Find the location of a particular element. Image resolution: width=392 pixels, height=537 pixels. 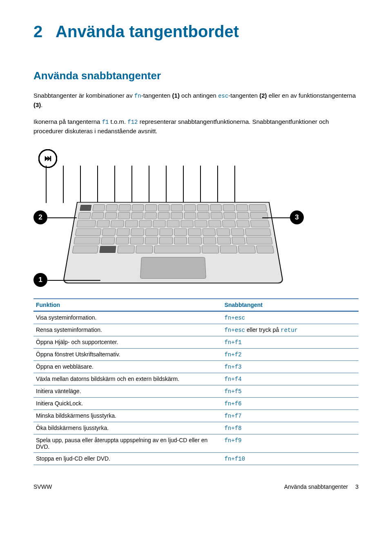

keyboard-shape is located at coordinates (173, 243).